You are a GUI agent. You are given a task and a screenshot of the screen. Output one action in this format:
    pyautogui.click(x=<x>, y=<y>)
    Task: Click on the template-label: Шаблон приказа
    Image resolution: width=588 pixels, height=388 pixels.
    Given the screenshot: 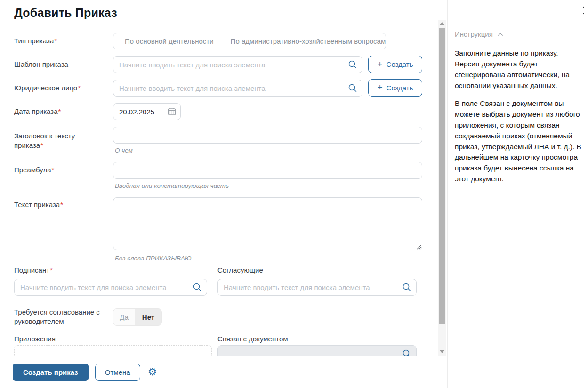 What is the action you would take?
    pyautogui.click(x=61, y=65)
    